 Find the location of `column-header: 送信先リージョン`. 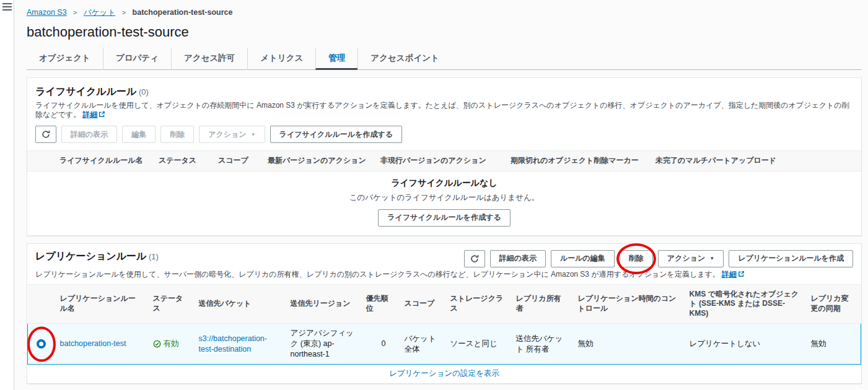

column-header: 送信先リージョン is located at coordinates (323, 304).